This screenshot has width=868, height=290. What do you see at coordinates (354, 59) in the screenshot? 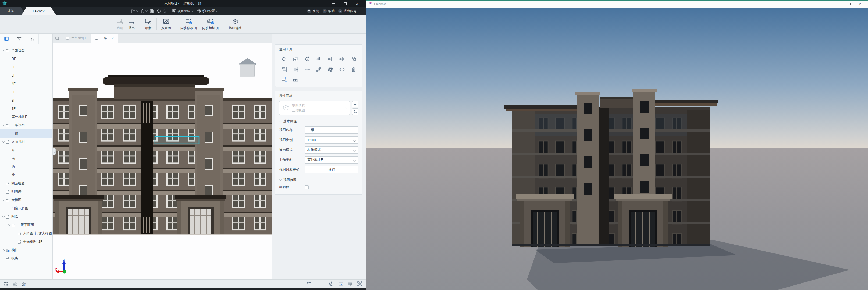
I see `match-icon` at bounding box center [354, 59].